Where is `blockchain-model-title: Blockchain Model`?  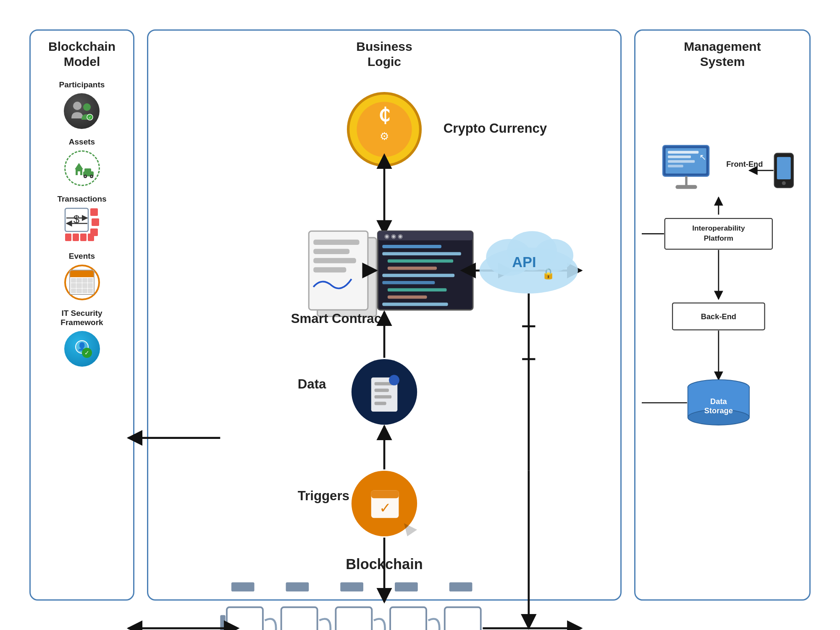
blockchain-model-title: Blockchain Model is located at coordinates (82, 54).